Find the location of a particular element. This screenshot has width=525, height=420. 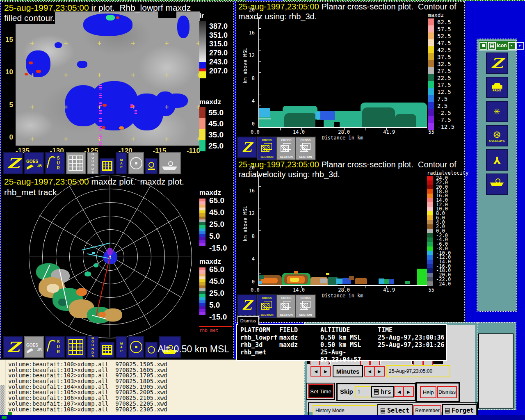

ir-colorbar-label: ir is located at coordinates (202, 16).